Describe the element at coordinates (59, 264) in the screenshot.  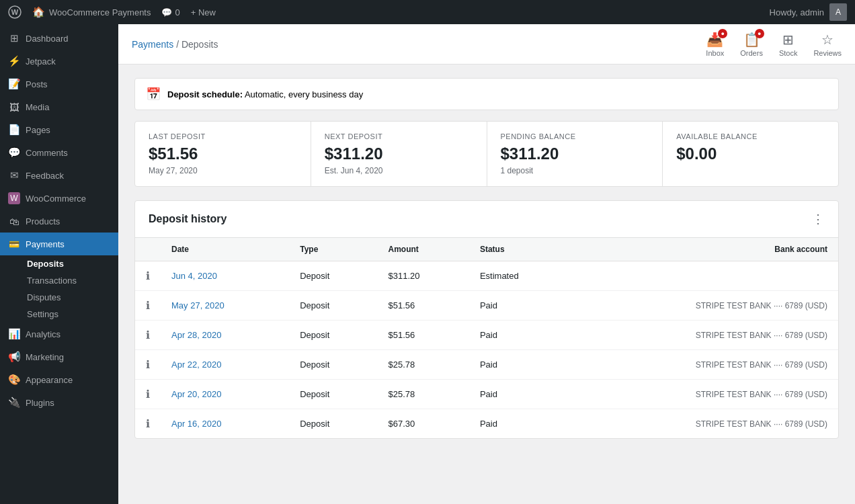
I see `sidebar: ⊞ Dashboard ⚡ Jetpack 📝 Posts 🖼 Media 📄 …` at that location.